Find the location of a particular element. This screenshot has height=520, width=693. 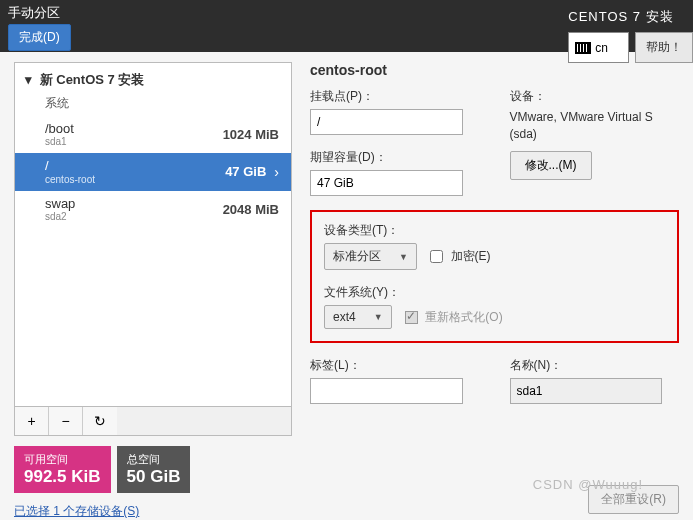

installer-title: CENTOS 7 安装 is located at coordinates (626, 17).